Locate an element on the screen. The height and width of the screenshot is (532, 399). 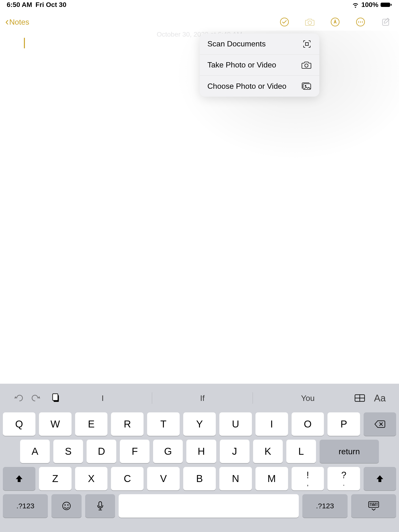
keyboard-suggestions: I If You is located at coordinates (208, 398).